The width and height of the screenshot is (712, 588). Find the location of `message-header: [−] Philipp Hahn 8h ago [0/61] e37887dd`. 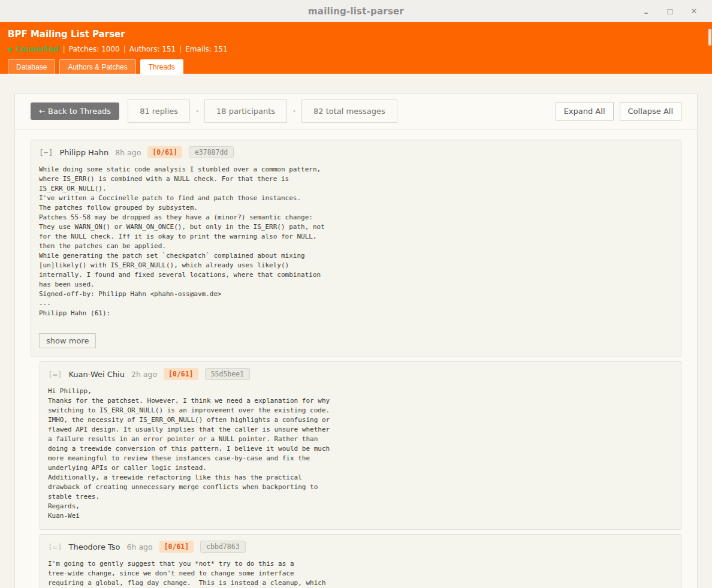

message-header: [−] Philipp Hahn 8h ago [0/61] e37887dd is located at coordinates (356, 152).